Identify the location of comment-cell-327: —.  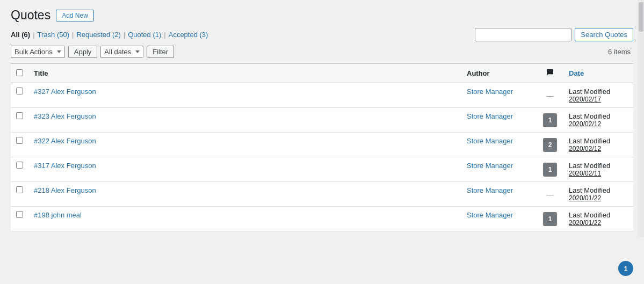
(550, 96).